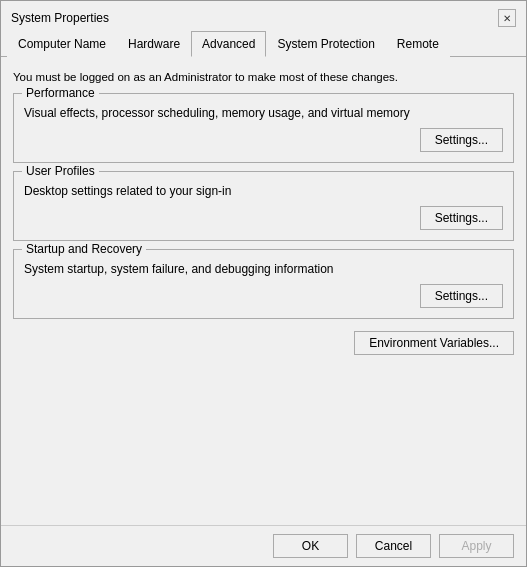 The image size is (527, 567). What do you see at coordinates (462, 218) in the screenshot?
I see `user-profiles-settings-button: Settings...` at bounding box center [462, 218].